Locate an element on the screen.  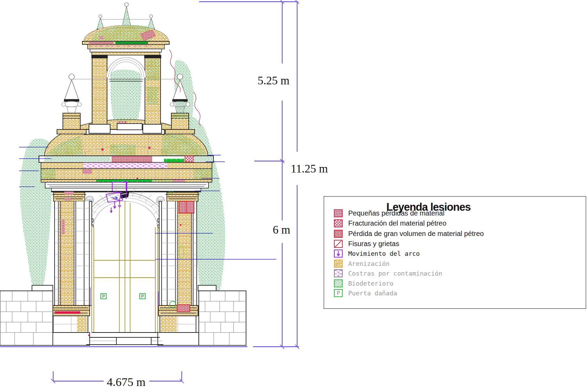
door-p-left: P is located at coordinates (104, 296).